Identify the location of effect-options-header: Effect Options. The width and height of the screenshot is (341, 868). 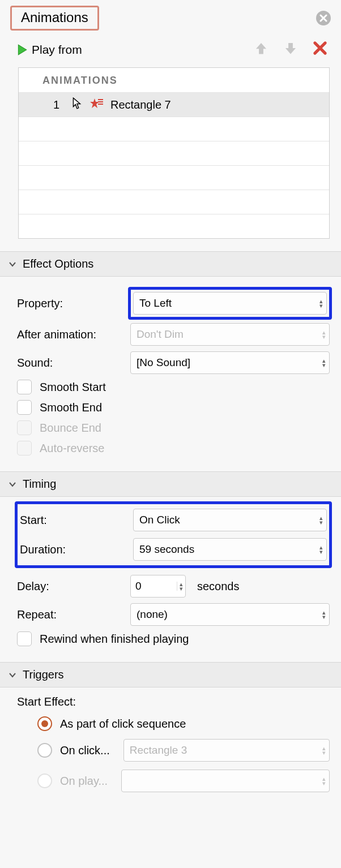
(170, 264).